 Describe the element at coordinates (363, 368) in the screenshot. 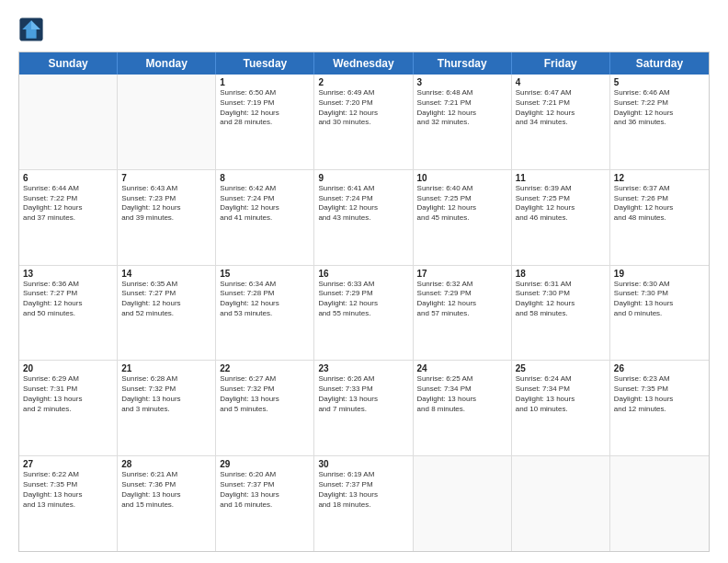

I see `day-number: 23` at that location.